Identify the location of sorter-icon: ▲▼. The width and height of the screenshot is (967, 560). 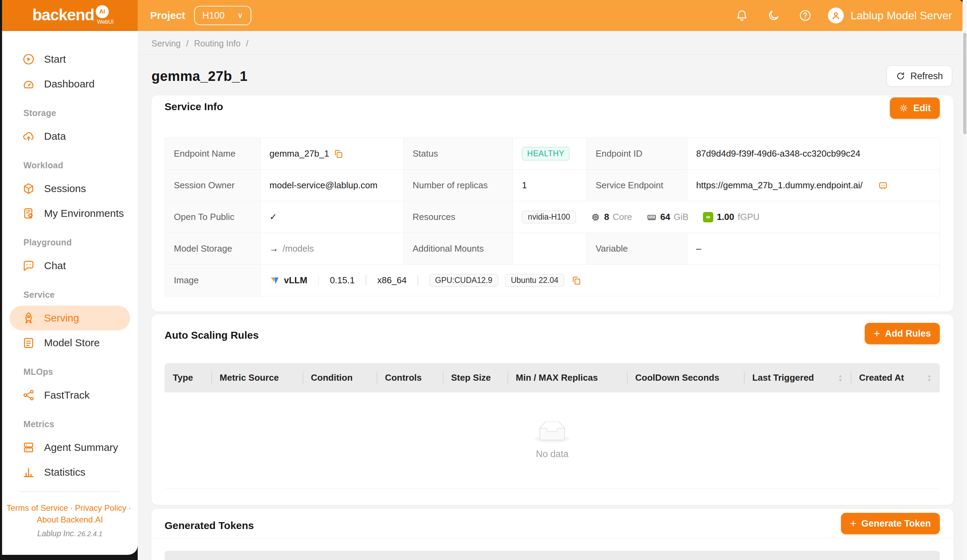
(840, 378).